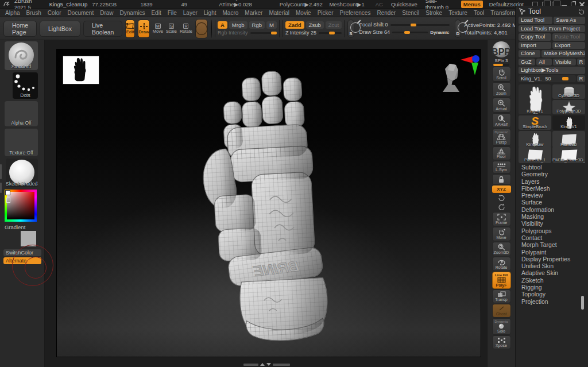  What do you see at coordinates (254, 13) in the screenshot?
I see `menu-item: Marker` at bounding box center [254, 13].